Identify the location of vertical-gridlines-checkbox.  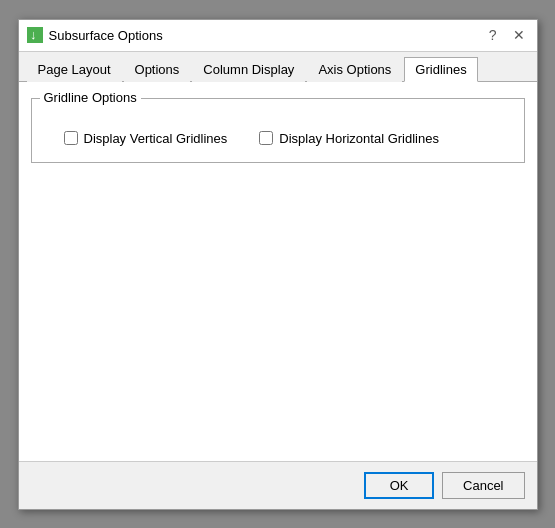
(71, 138).